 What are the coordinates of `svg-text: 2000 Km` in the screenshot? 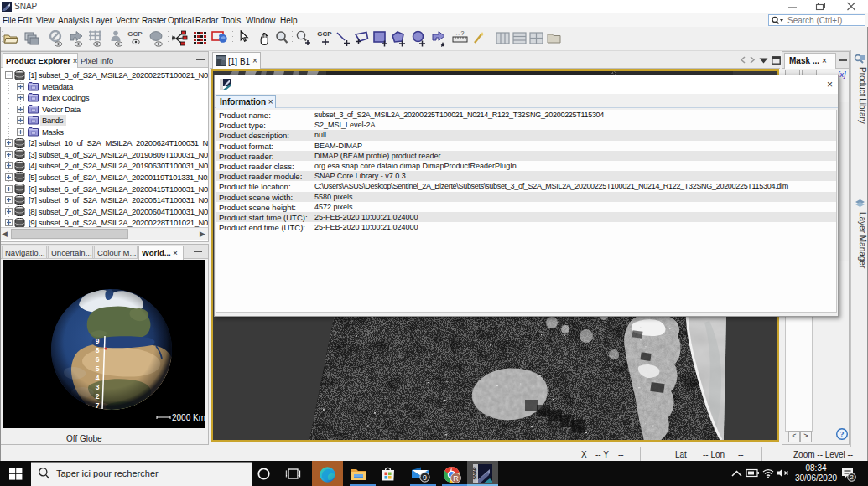 It's located at (189, 417).